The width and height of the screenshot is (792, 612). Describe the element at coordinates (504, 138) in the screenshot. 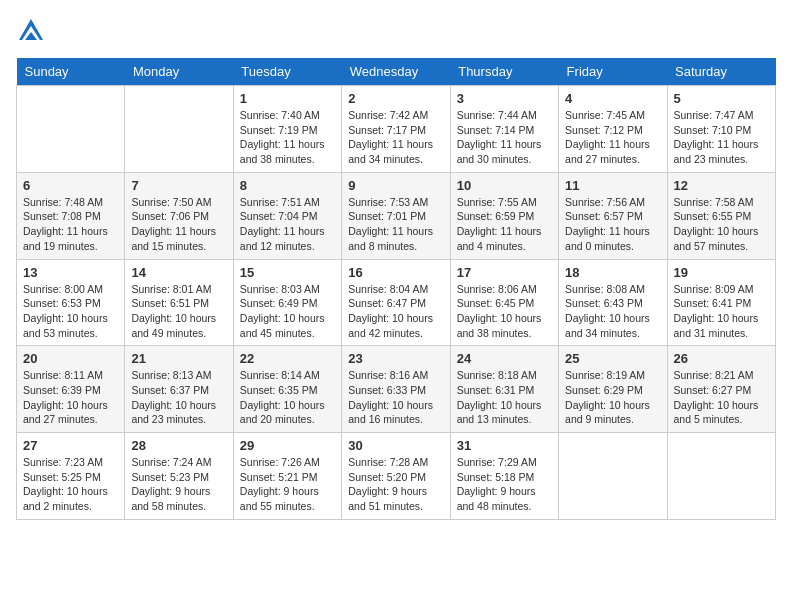

I see `day-info: Sunrise: 7:44 AM Sunset: 7:14 PM Dayligh…` at that location.